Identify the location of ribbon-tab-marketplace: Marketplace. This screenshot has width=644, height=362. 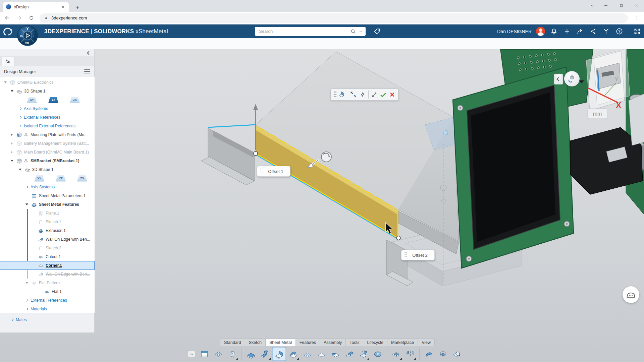
(402, 342).